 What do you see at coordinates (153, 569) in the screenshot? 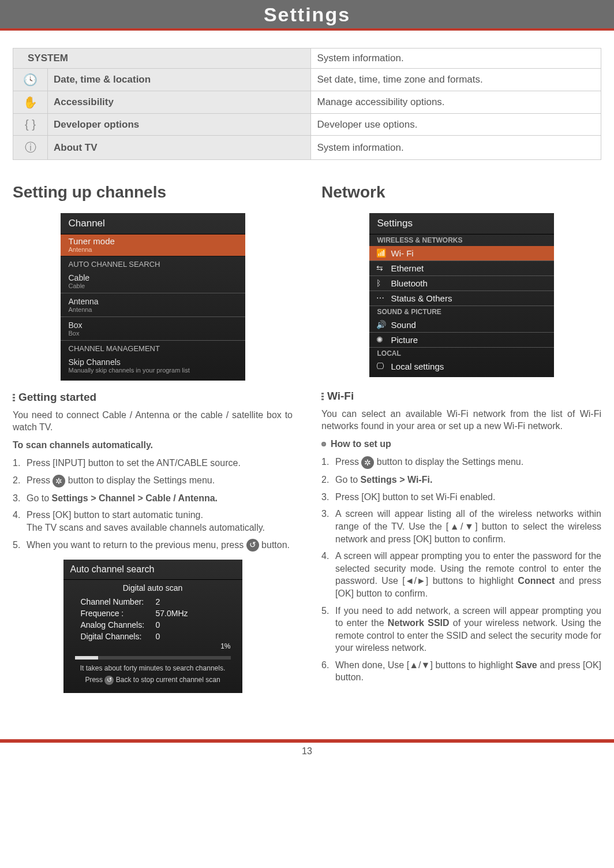
I see `auto-search-title: Auto channel search` at bounding box center [153, 569].